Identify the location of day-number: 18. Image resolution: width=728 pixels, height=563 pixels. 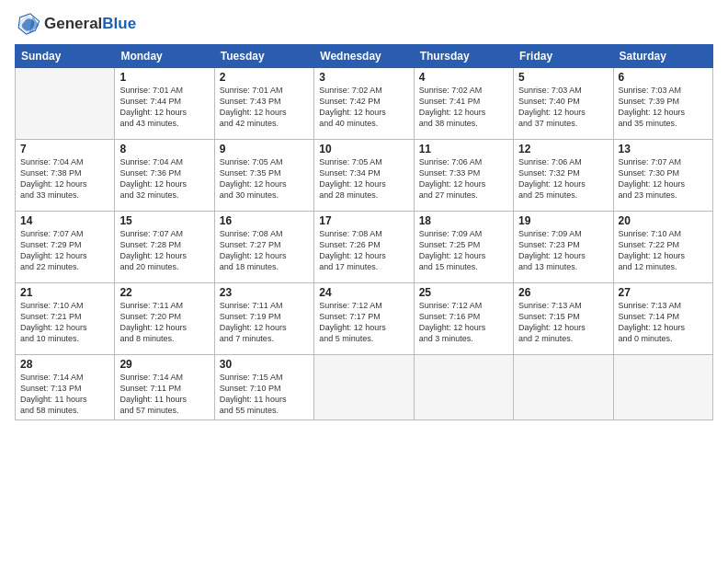
(463, 221).